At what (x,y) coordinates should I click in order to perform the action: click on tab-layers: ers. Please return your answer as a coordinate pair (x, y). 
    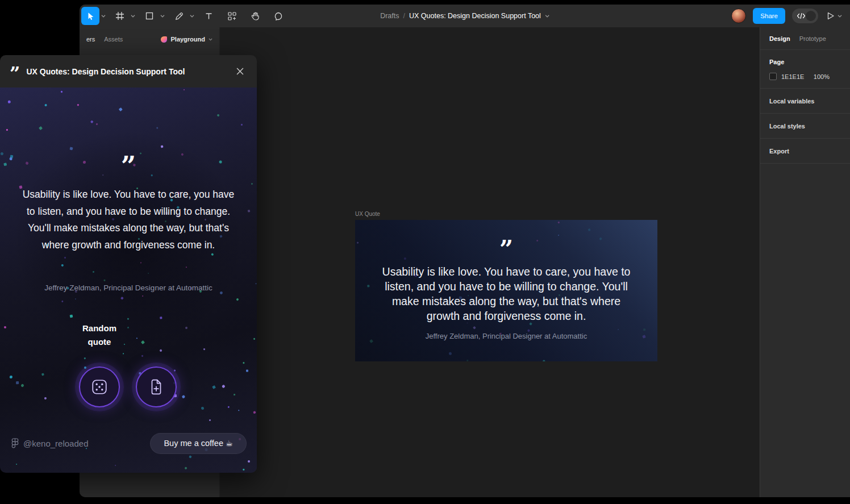
    Looking at the image, I should click on (91, 39).